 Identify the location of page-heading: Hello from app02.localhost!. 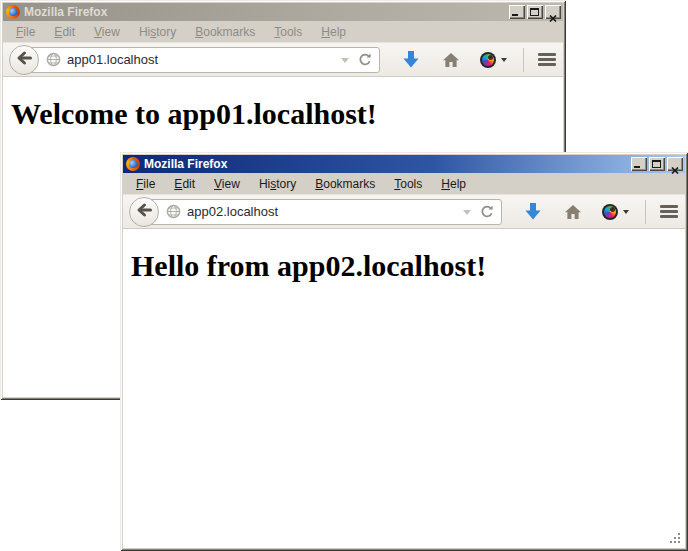
(408, 266).